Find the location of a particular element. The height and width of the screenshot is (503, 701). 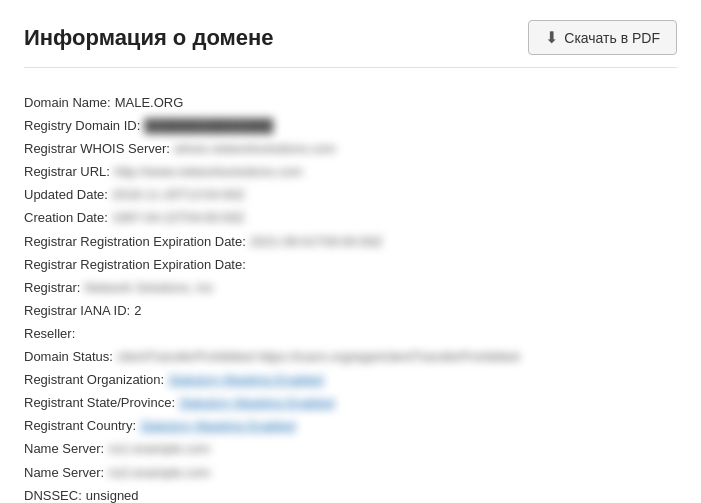

whois-value: whois.networksolutions.com is located at coordinates (255, 149).